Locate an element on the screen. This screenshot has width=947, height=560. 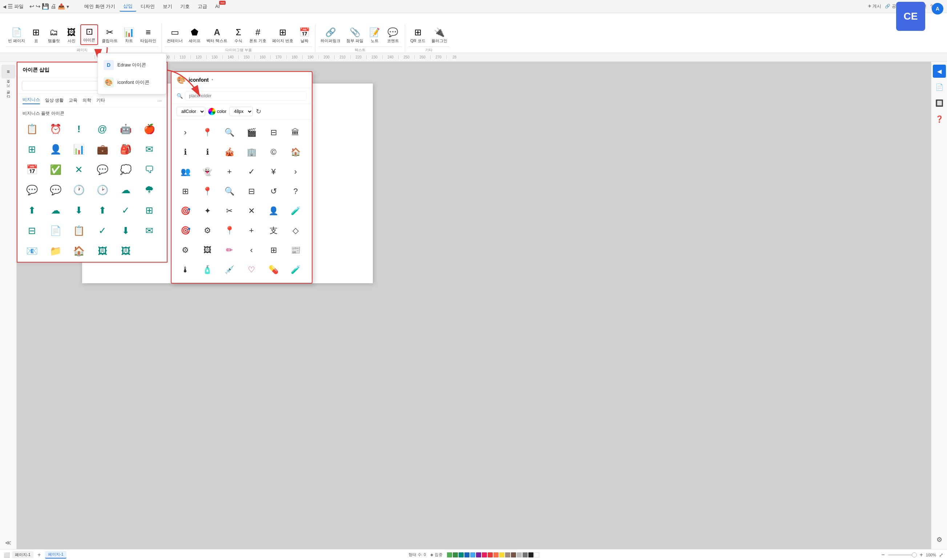
icon-cell: ! is located at coordinates (79, 129).